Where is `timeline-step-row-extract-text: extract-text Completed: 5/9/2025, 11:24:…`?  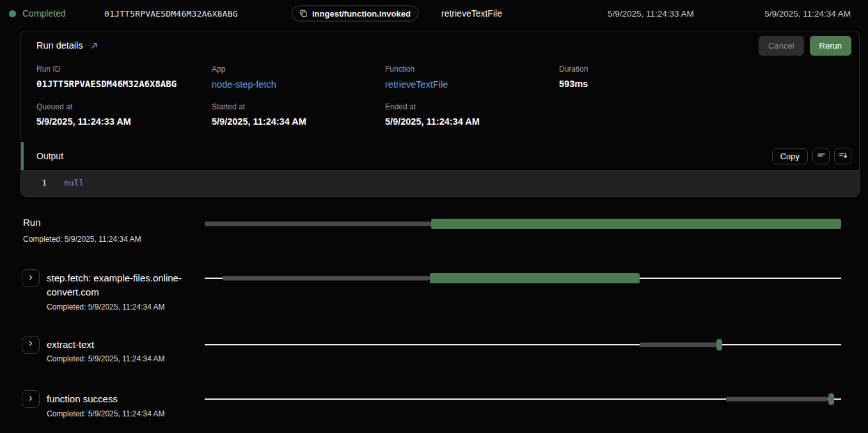 timeline-step-row-extract-text: extract-text Completed: 5/9/2025, 11:24:… is located at coordinates (434, 350).